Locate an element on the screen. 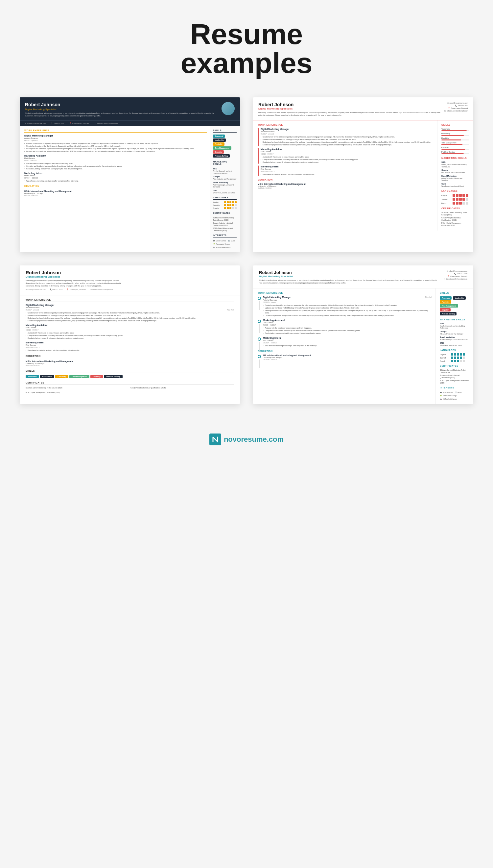  resume2-sidebar: SKILLS Teamwork Leadership Flexibility T… is located at coordinates (455, 175).